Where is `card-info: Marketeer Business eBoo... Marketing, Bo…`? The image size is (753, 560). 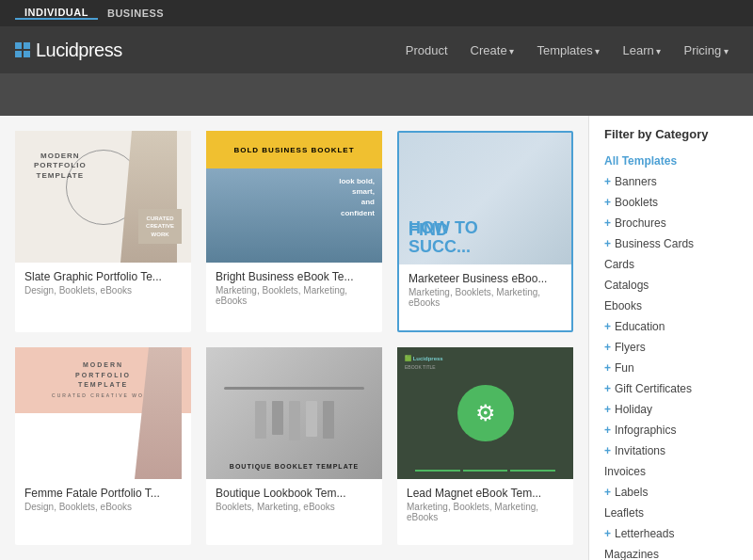
card-info: Marketeer Business eBoo... Marketing, Bo… is located at coordinates (486, 291).